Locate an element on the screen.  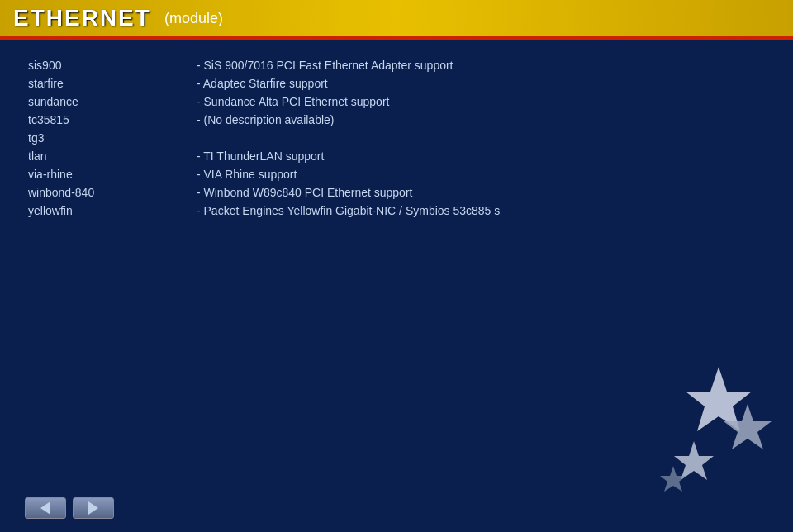
driver-name: tlan is located at coordinates (109, 156).